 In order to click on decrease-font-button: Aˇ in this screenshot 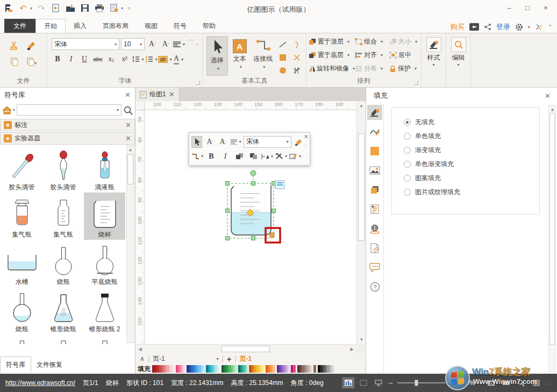, I will do `click(166, 44)`.